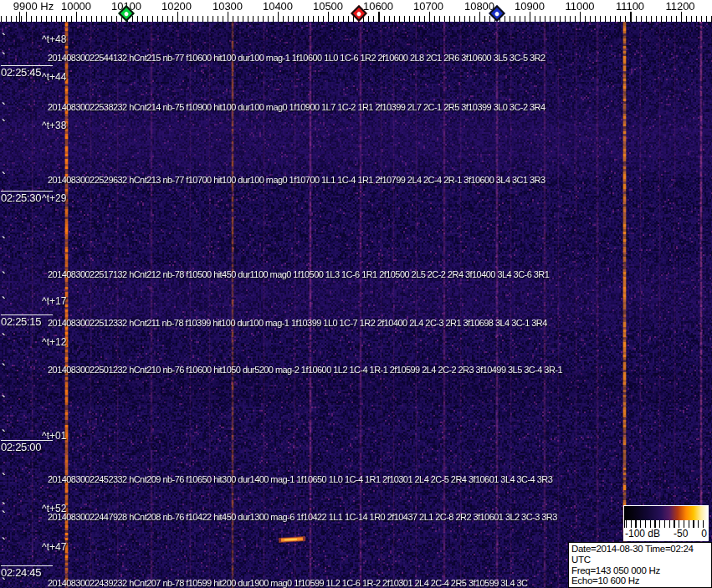 This screenshot has height=588, width=712. What do you see at coordinates (704, 534) in the screenshot?
I see `legend-max-label: 0` at bounding box center [704, 534].